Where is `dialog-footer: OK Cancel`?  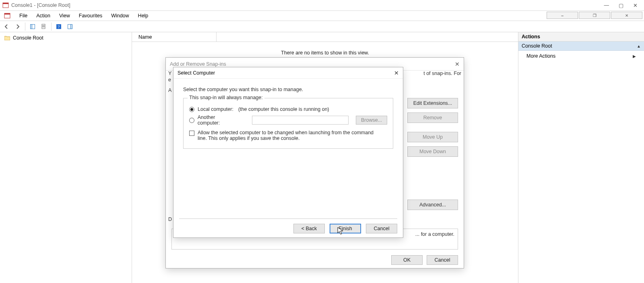 dialog-footer: OK Cancel is located at coordinates (315, 260).